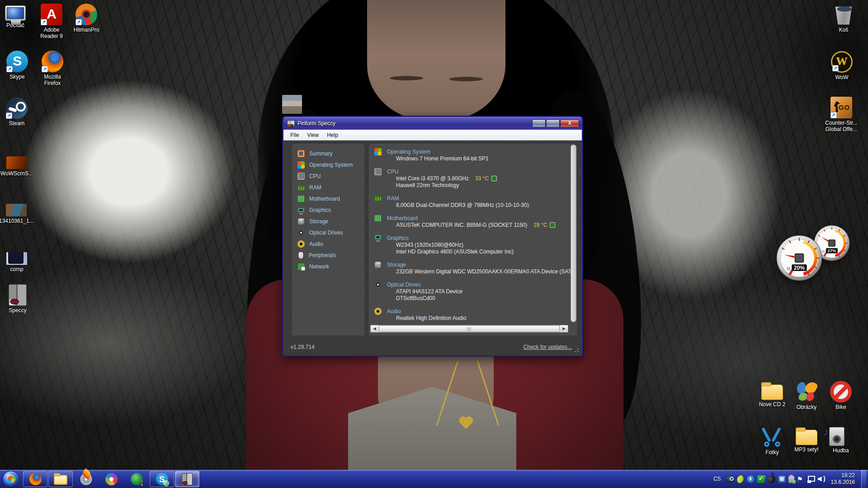 This screenshot has width=868, height=488. I want to click on minimize-button: ─, so click(539, 123).